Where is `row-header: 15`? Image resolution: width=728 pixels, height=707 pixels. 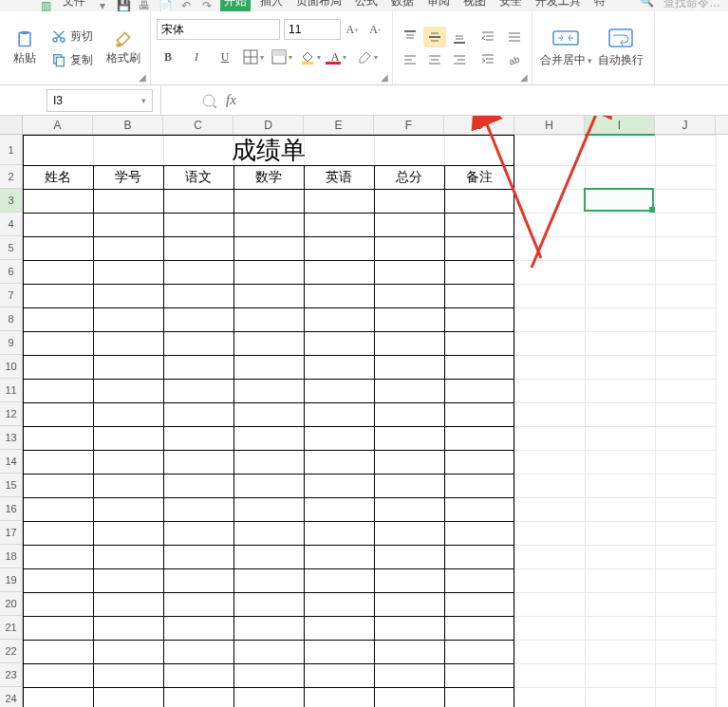 row-header: 15 is located at coordinates (11, 486).